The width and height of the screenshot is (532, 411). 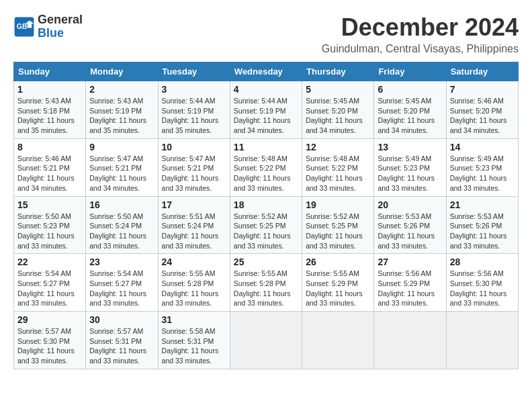 What do you see at coordinates (122, 340) in the screenshot?
I see `day-cell: 30Sunrise: 5:57 AM Sunset: 5:31 PM Dayli…` at bounding box center [122, 340].